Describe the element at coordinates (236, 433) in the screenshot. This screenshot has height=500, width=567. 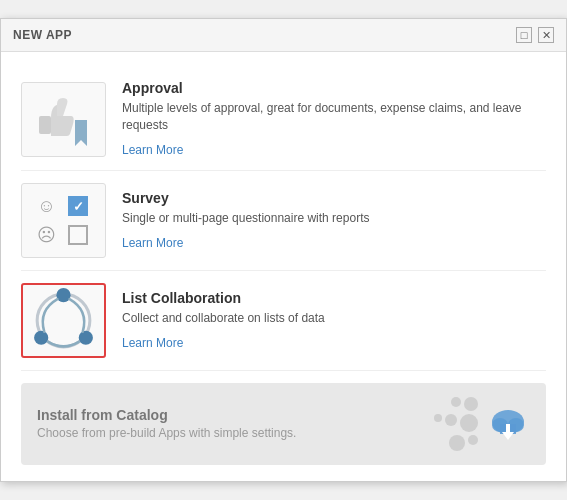
I see `catalog-desc: Choose from pre-build Apps with simple s…` at that location.